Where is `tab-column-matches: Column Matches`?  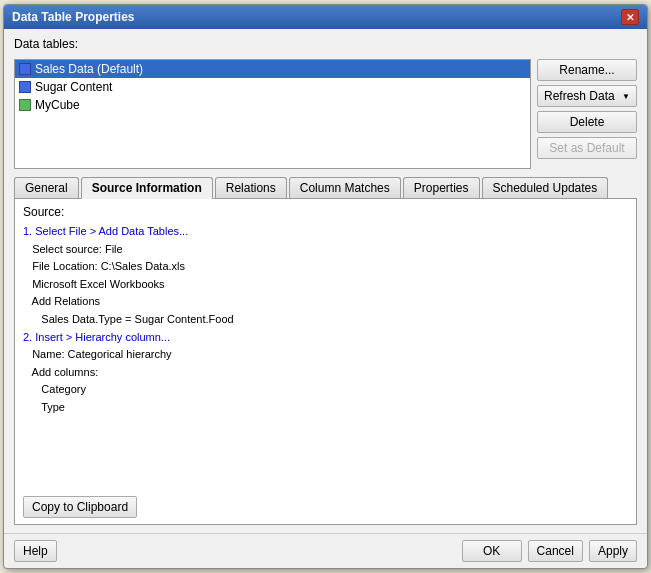
tab-column-matches: Column Matches is located at coordinates (345, 188).